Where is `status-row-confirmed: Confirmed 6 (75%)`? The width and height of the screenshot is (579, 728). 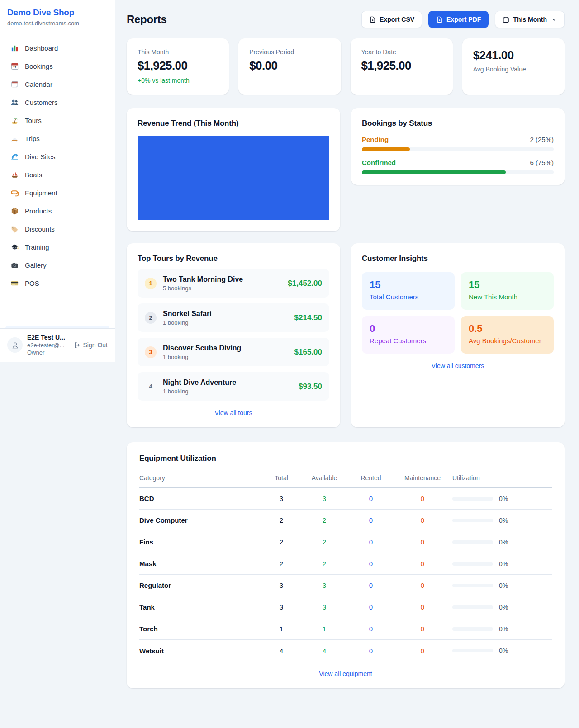
status-row-confirmed: Confirmed 6 (75%) is located at coordinates (458, 166).